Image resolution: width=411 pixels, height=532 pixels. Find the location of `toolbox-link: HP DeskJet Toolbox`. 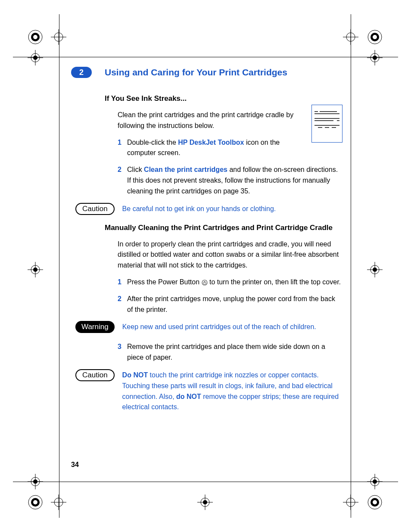

toolbox-link: HP DeskJet Toolbox is located at coordinates (211, 142).